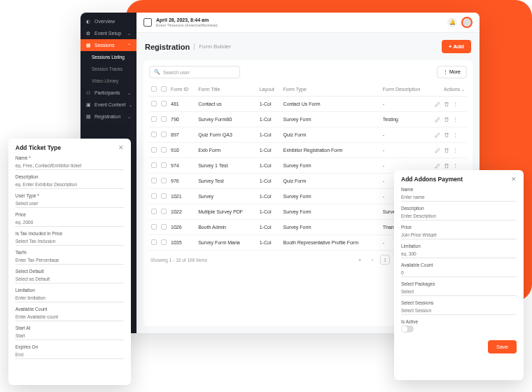 The height and width of the screenshot is (392, 532). I want to click on sidebar-item-video-library: Video Library, so click(108, 81).